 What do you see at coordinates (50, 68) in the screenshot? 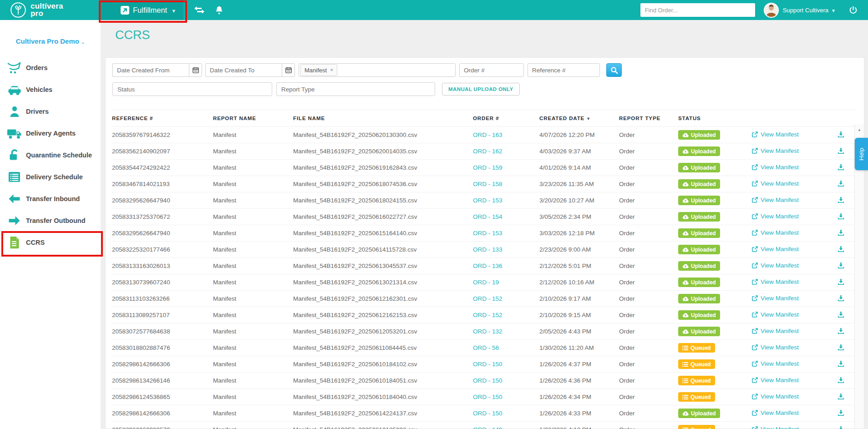
I see `sidebar-item-orders: Orders` at bounding box center [50, 68].